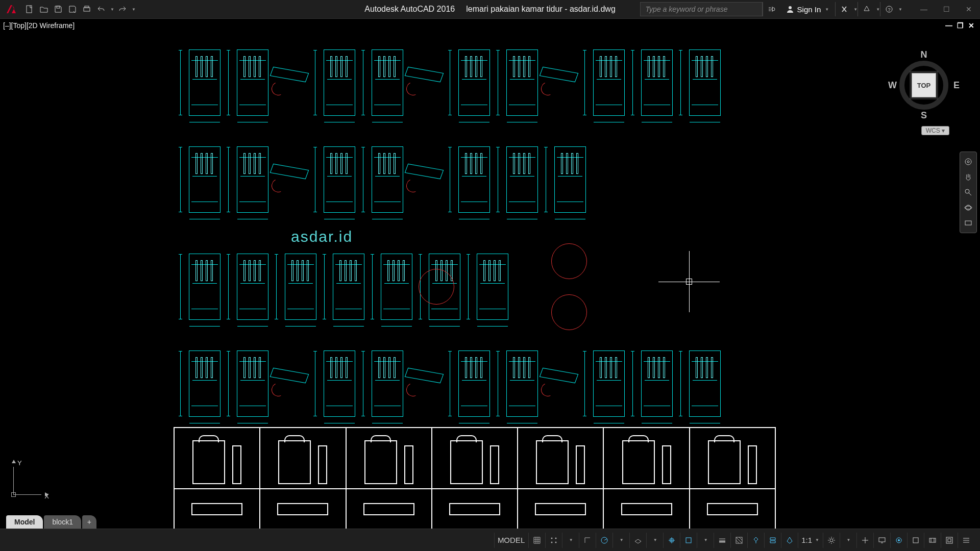 The height and width of the screenshot is (551, 980). I want to click on a360-dropdown-icon: ▼, so click(878, 9).